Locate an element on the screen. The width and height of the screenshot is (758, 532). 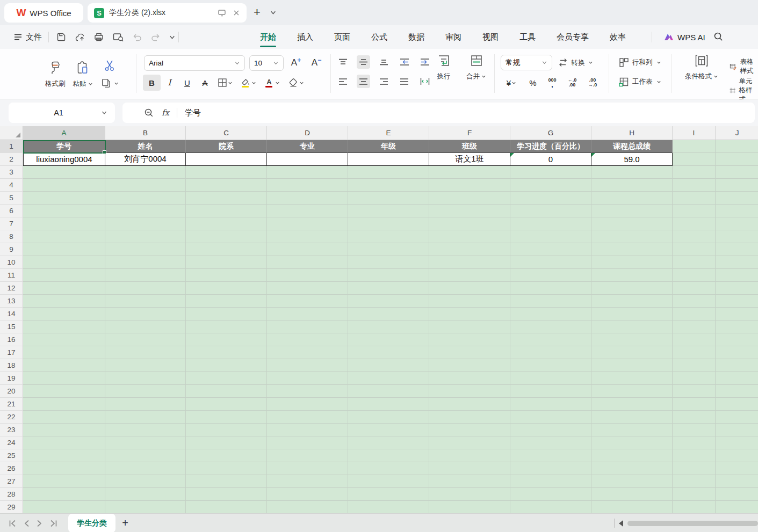
cell-G11 is located at coordinates (551, 275).